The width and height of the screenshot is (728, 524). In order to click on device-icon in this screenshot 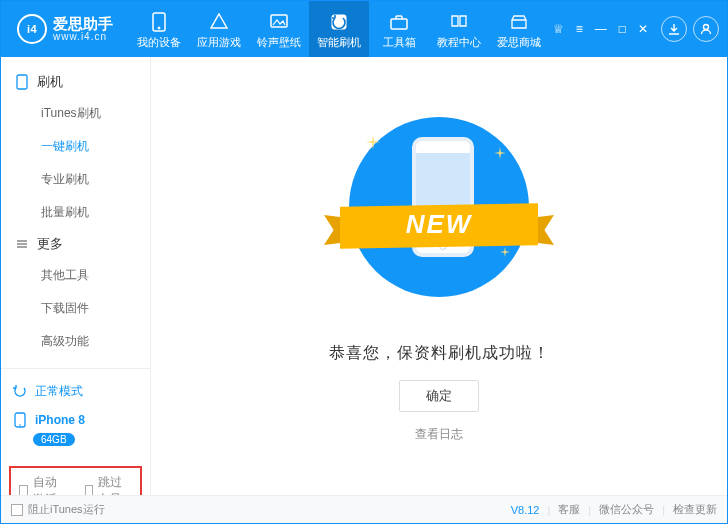, I will do `click(159, 22)`.